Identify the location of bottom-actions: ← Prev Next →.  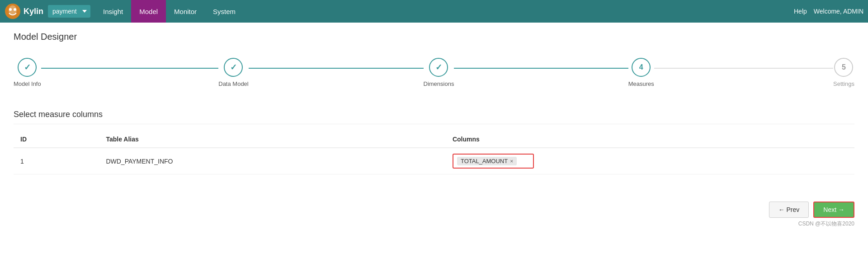
(434, 205).